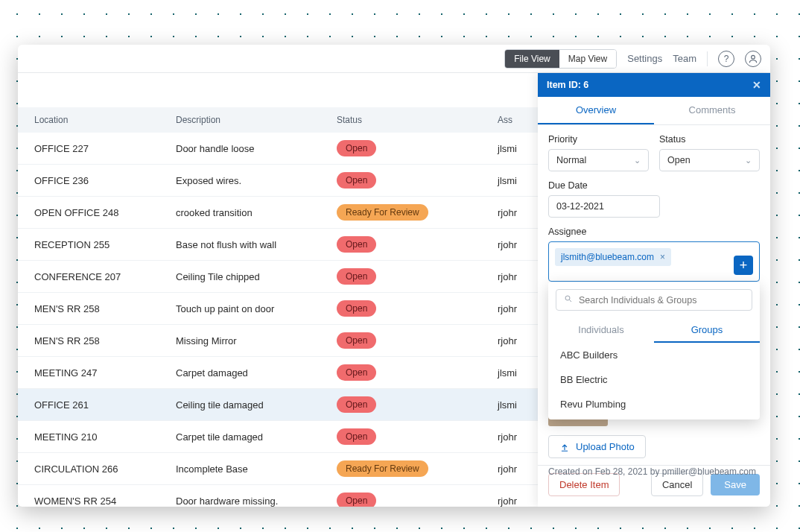 The width and height of the screenshot is (800, 532). Describe the element at coordinates (654, 262) in the screenshot. I see `assignee-input: jlsmith@bluebeam.com × +` at that location.